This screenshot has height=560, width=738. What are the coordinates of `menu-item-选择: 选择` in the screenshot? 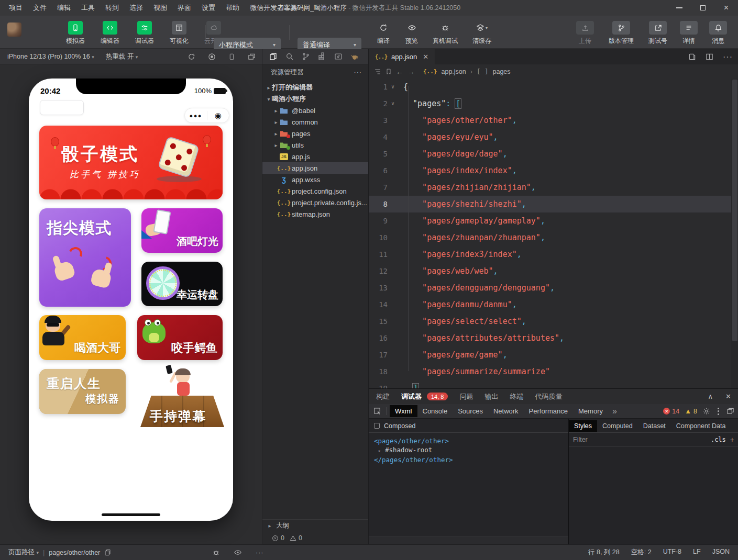 It's located at (136, 8).